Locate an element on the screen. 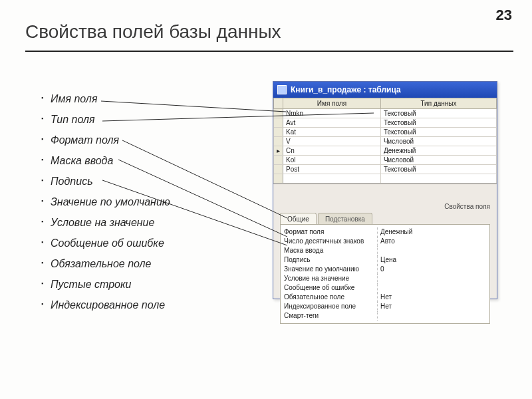 This screenshot has height=399, width=532. bullet-item: Подпись is located at coordinates (141, 182).